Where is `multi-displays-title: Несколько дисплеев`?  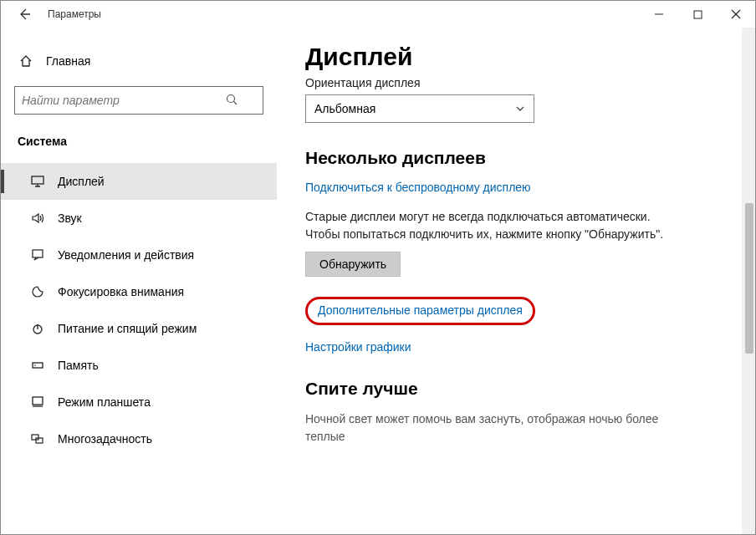
multi-displays-title: Несколько дисплеев is located at coordinates (520, 158).